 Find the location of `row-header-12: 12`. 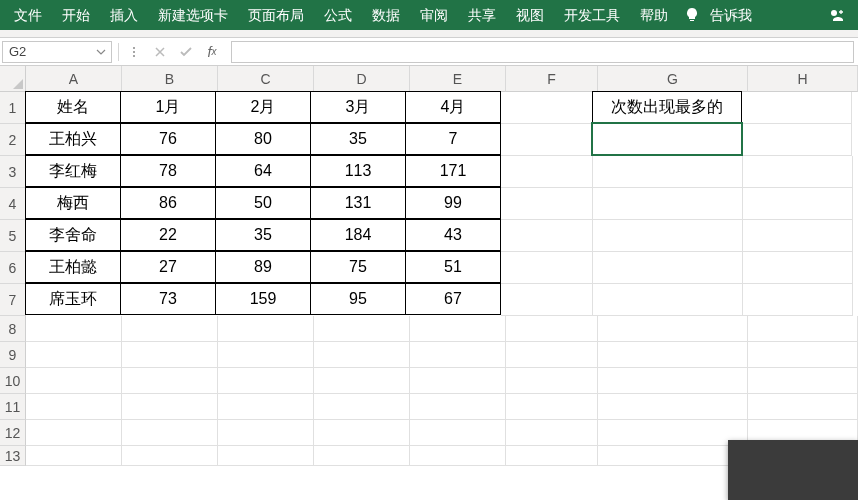

row-header-12: 12 is located at coordinates (13, 433).